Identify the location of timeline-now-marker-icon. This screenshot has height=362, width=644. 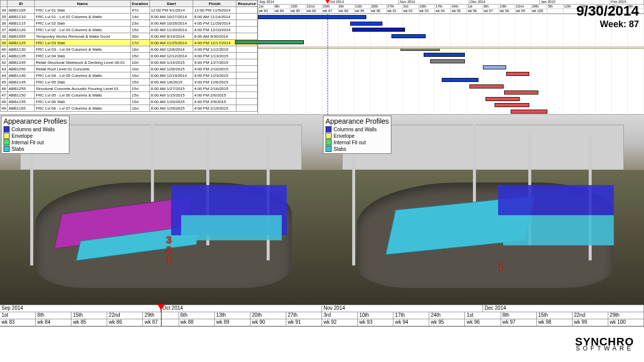
(161, 307).